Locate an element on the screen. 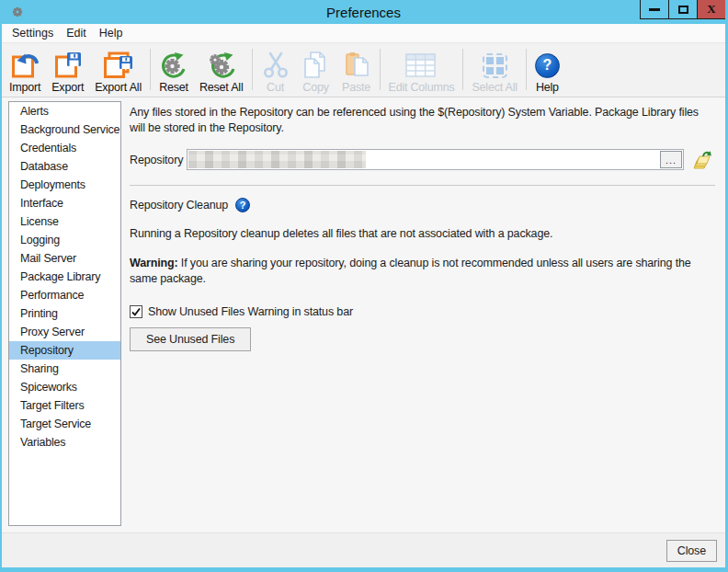 The image size is (728, 572). copy-label: Copy is located at coordinates (315, 87).